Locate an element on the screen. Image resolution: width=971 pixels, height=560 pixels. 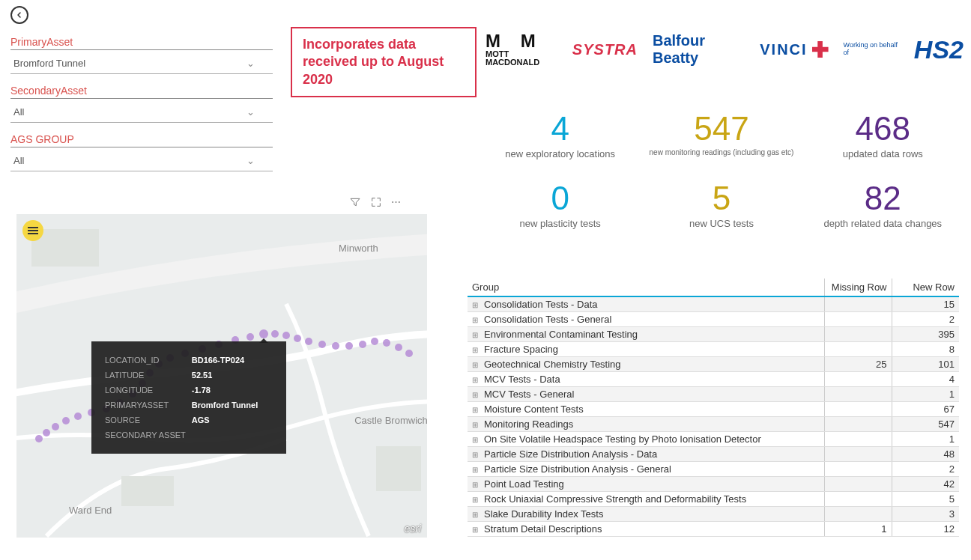
tooltip-value: AGS is located at coordinates (227, 420).